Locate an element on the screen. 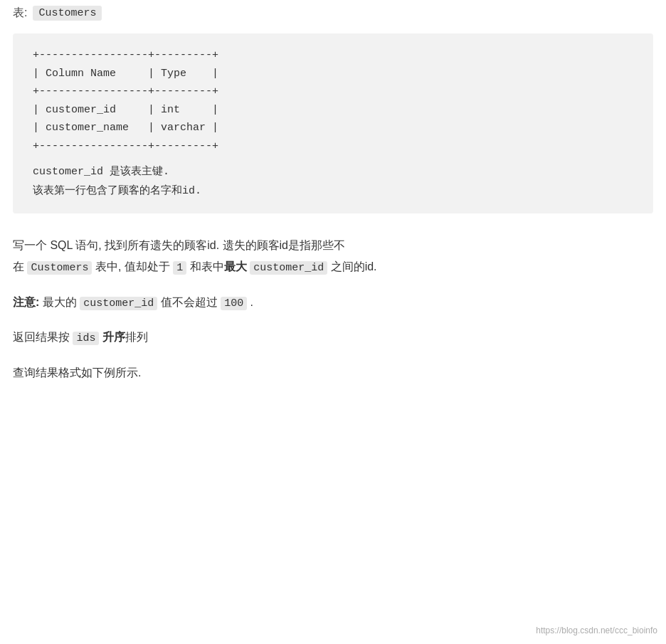 The image size is (666, 644). question-line2-mid2: 和表中 is located at coordinates (205, 266).